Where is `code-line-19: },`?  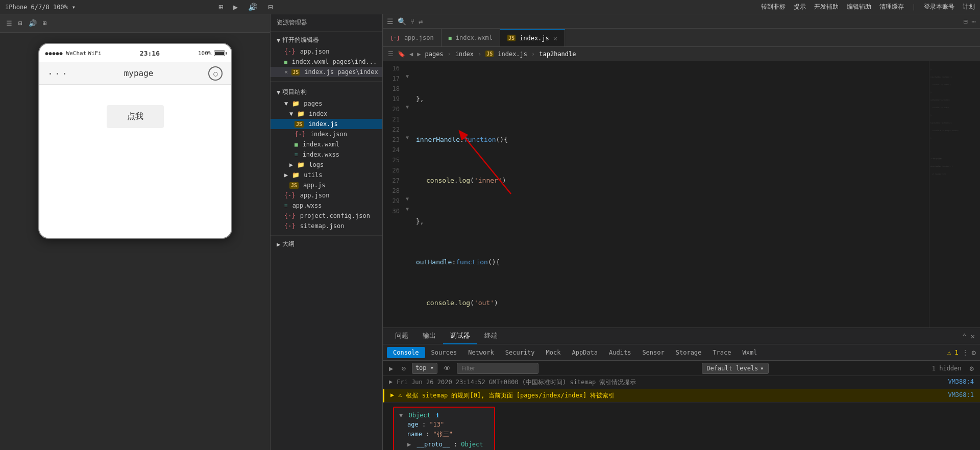 code-line-19: }, is located at coordinates (672, 221).